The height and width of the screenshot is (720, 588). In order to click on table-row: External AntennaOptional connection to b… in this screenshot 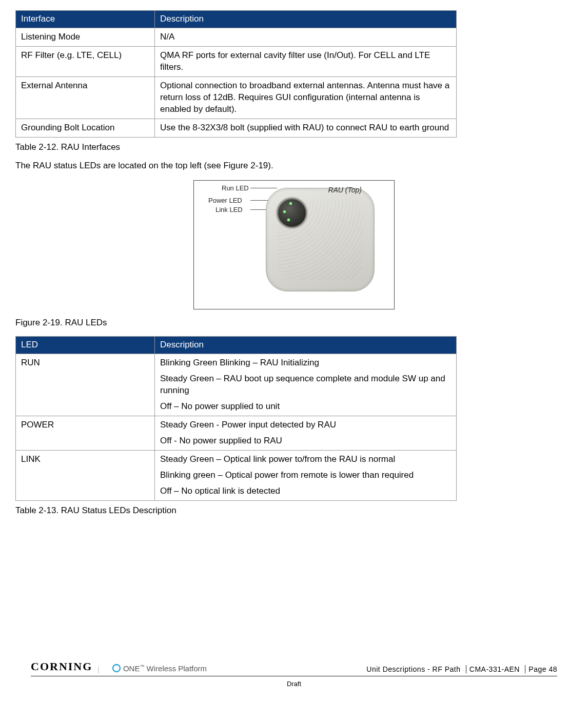, I will do `click(236, 98)`.